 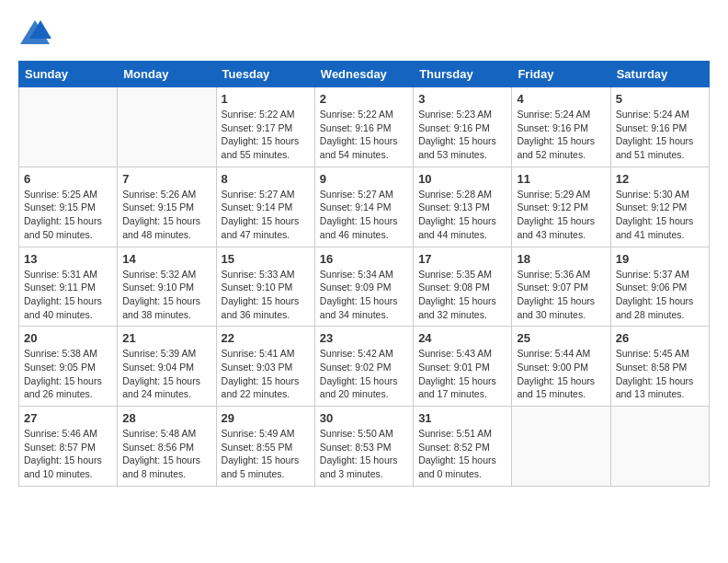 I want to click on calendar-header-row: SundayMondayTuesdayWednesdayThursdayFrid…, so click(x=364, y=75).